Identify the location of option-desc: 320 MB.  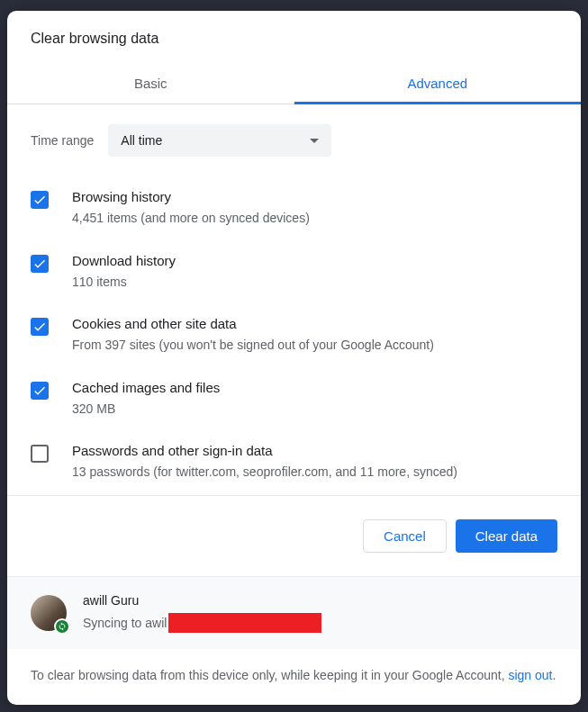
(315, 410).